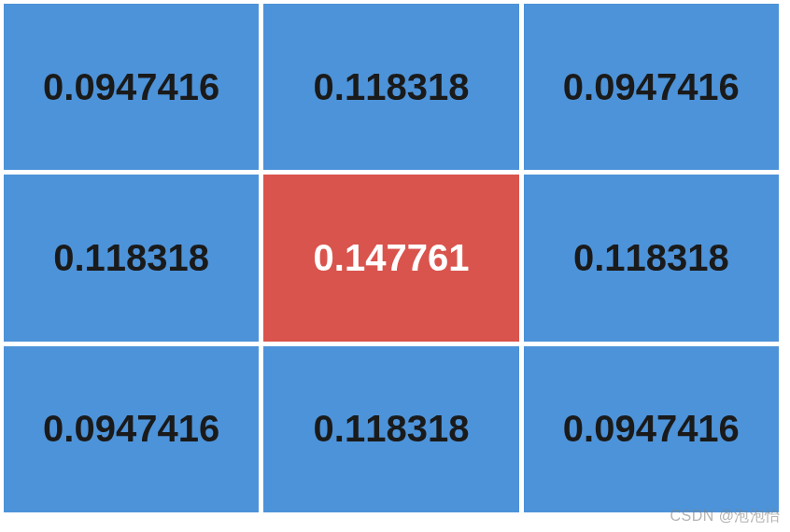 The image size is (790, 532). I want to click on cell-2-0: 0.0947416, so click(131, 429).